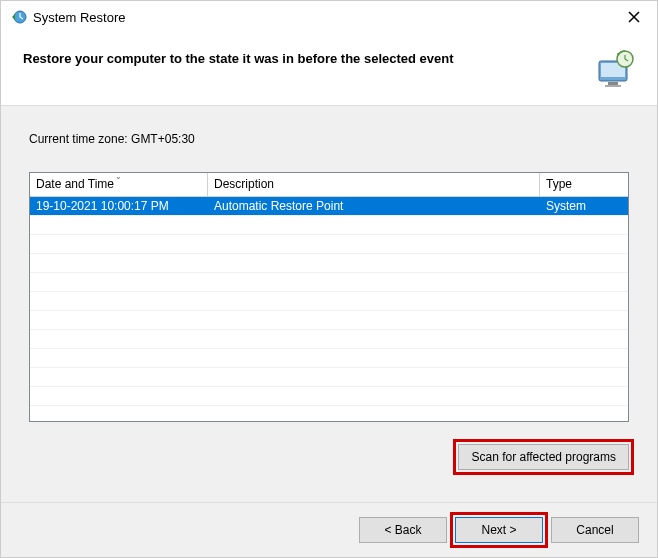  Describe the element at coordinates (499, 530) in the screenshot. I see `next-button: Next >` at that location.